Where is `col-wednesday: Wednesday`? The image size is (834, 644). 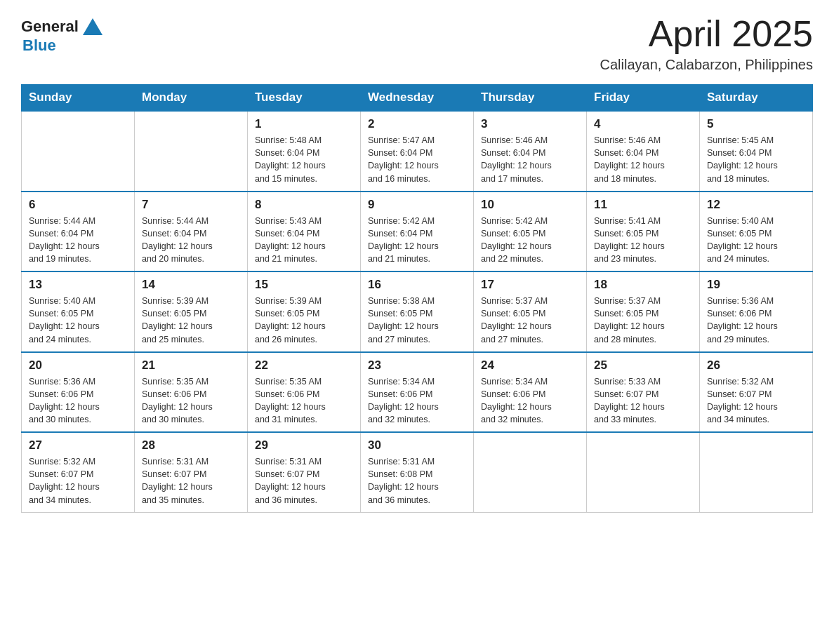
col-wednesday: Wednesday is located at coordinates (417, 98).